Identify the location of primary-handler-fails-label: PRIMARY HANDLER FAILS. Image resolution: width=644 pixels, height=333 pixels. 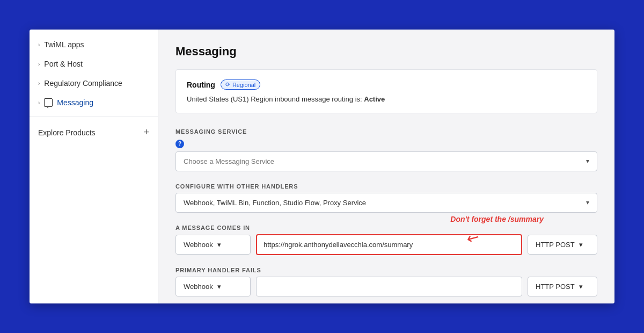
(386, 270).